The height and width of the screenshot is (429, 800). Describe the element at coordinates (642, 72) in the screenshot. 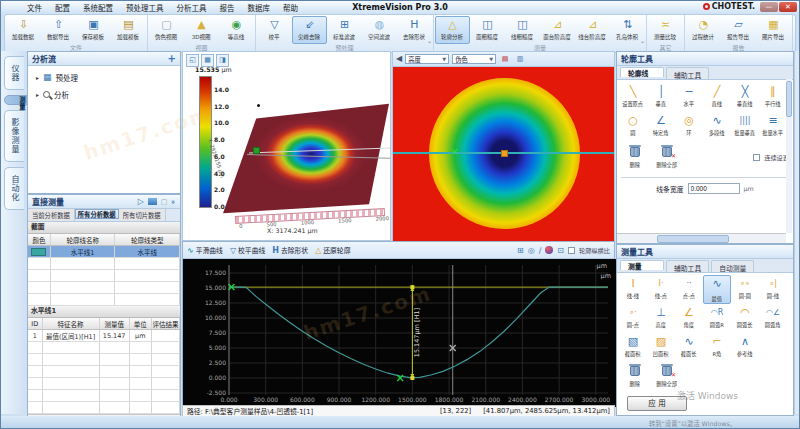

I see `tool-tab: 轮廓线` at that location.